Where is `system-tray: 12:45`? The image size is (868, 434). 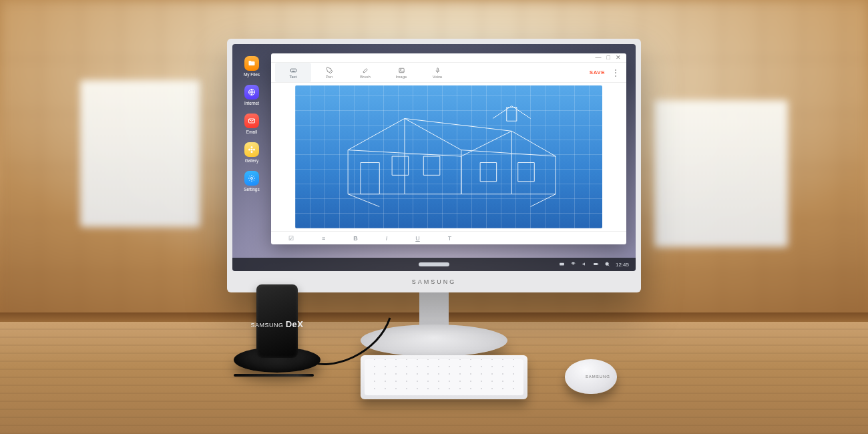
system-tray: 12:45 is located at coordinates (597, 264).